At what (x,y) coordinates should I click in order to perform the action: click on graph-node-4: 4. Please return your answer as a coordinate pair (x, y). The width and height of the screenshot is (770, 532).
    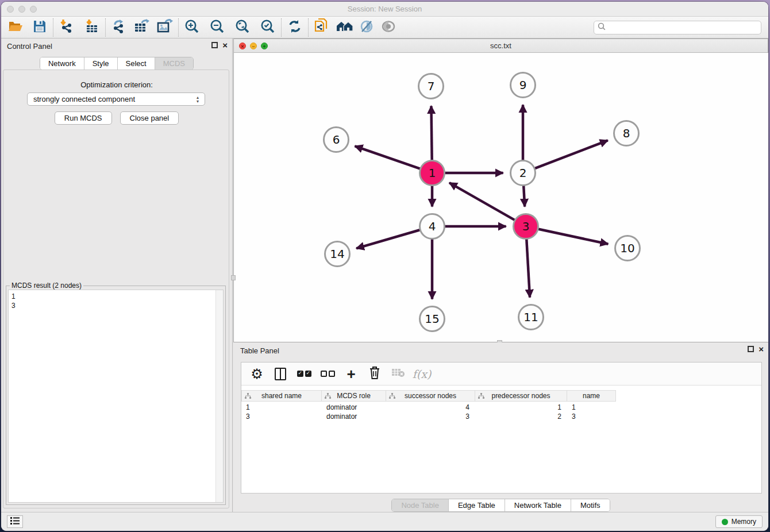
    Looking at the image, I should click on (432, 226).